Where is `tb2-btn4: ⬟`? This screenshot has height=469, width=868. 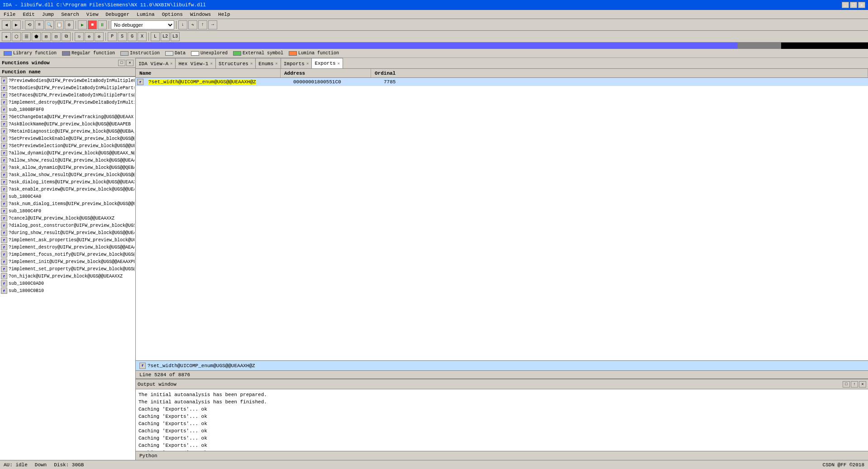 tb2-btn4: ⬟ is located at coordinates (36, 37).